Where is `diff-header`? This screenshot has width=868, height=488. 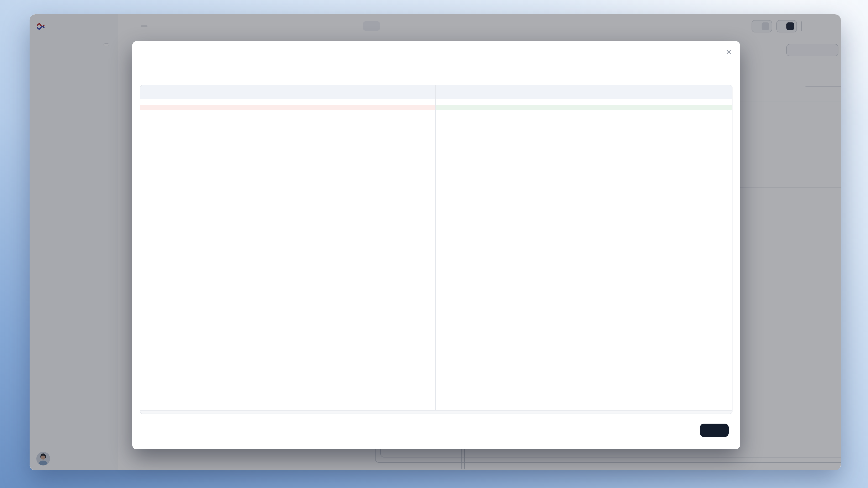 diff-header is located at coordinates (436, 92).